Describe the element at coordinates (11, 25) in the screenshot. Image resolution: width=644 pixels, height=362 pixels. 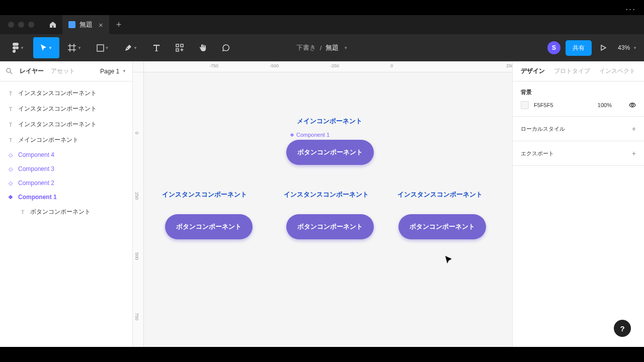
I see `close-window-icon` at that location.